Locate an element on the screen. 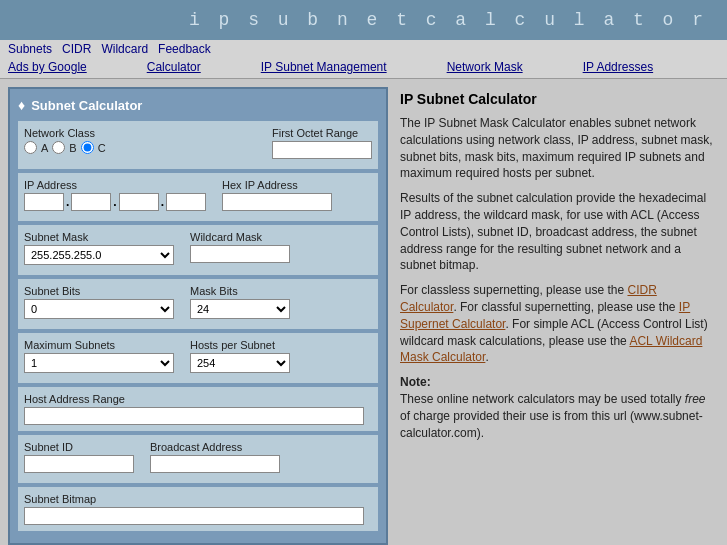  radio-row: A B C is located at coordinates (65, 148).